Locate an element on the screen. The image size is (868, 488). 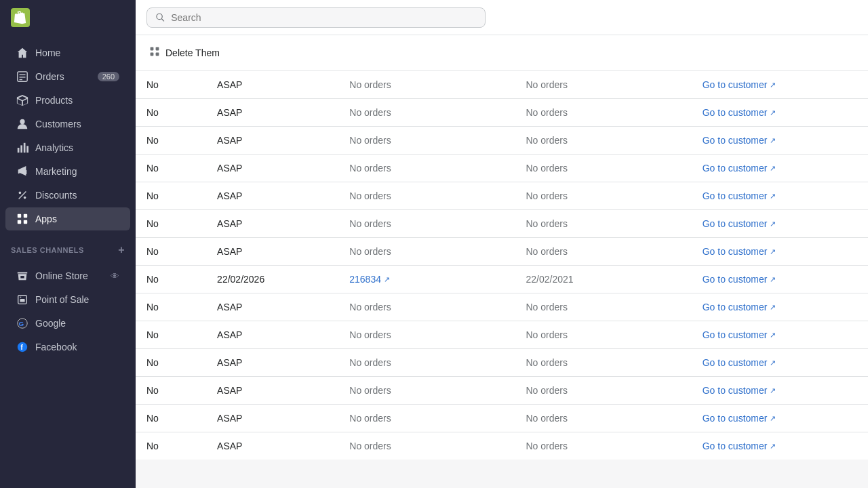
search-bar is located at coordinates (316, 18).